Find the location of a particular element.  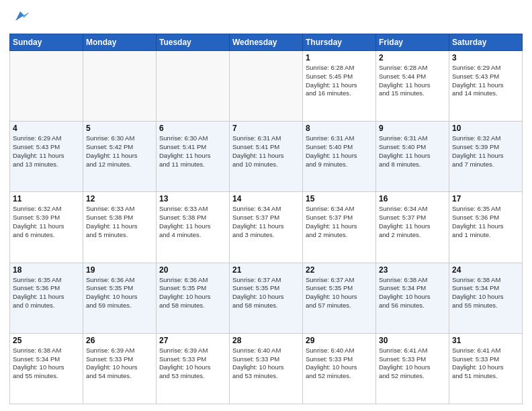

day-number: 7 is located at coordinates (266, 128).